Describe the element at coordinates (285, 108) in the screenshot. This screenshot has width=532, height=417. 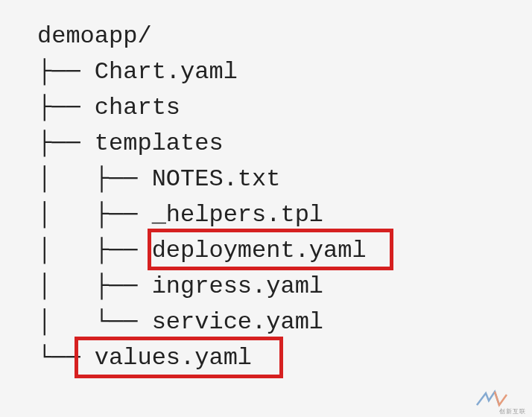
I see `tree-line: ├── charts` at that location.